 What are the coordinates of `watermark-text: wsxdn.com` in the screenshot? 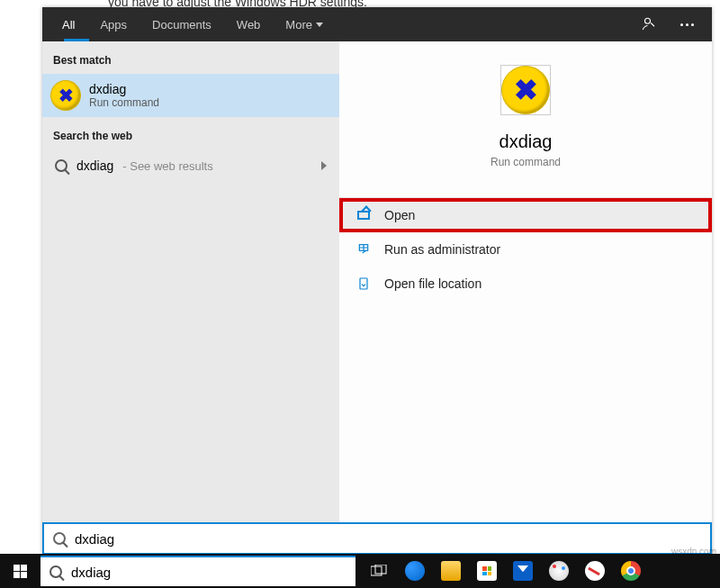 It's located at (694, 551).